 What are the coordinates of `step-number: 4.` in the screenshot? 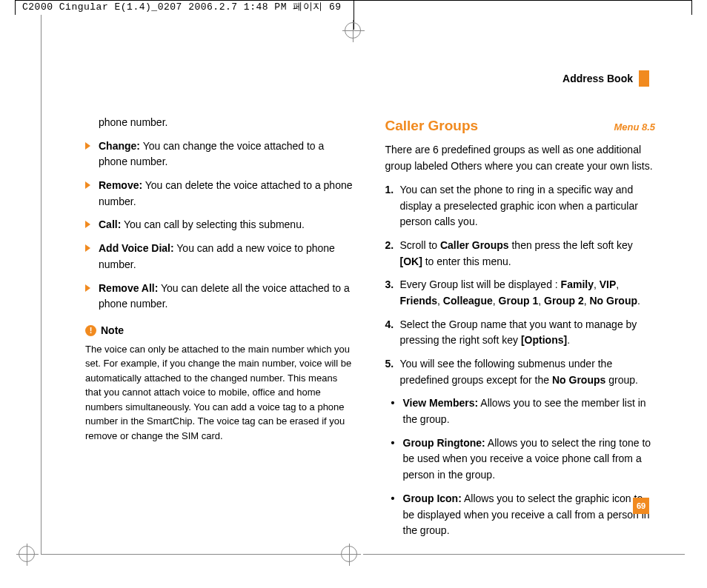 It's located at (390, 325).